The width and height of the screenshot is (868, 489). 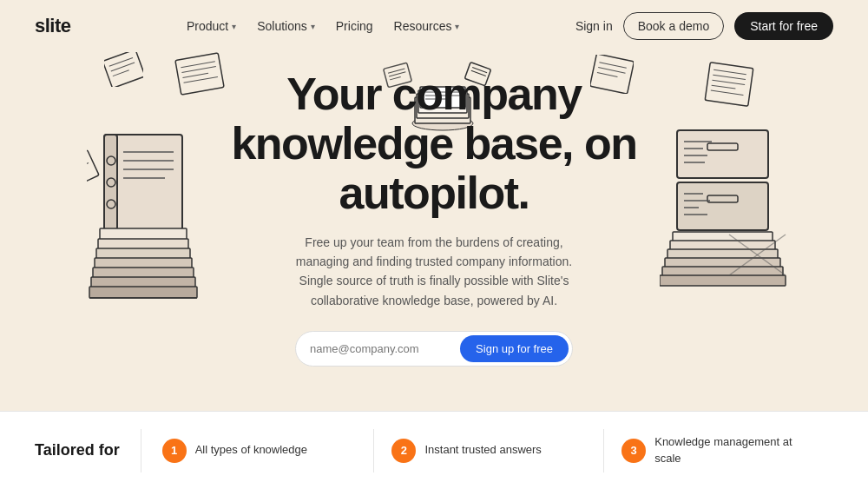 What do you see at coordinates (354, 26) in the screenshot?
I see `nav-item-pricing: Pricing` at bounding box center [354, 26].